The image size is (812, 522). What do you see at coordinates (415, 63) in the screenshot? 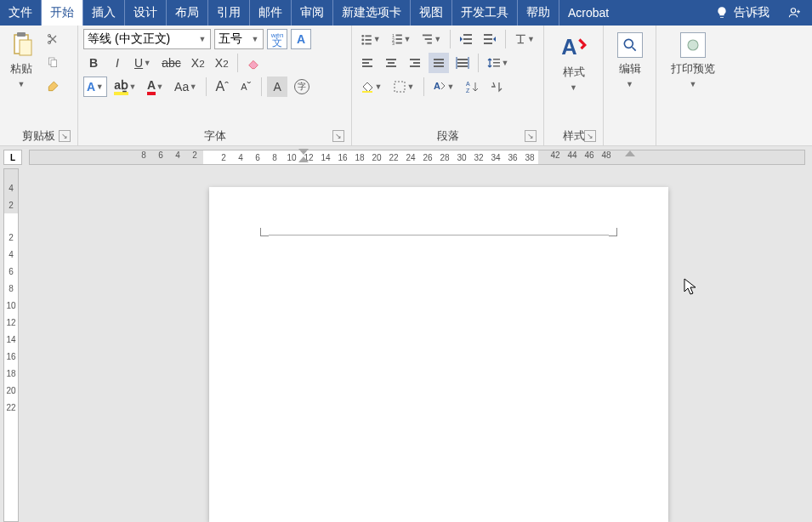
I see `align-right-button` at bounding box center [415, 63].